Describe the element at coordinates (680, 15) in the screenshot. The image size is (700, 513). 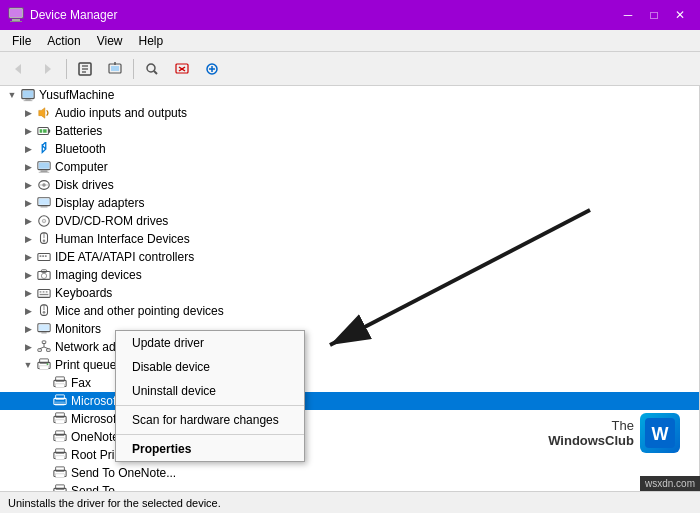
I see `close-button: ✕` at that location.